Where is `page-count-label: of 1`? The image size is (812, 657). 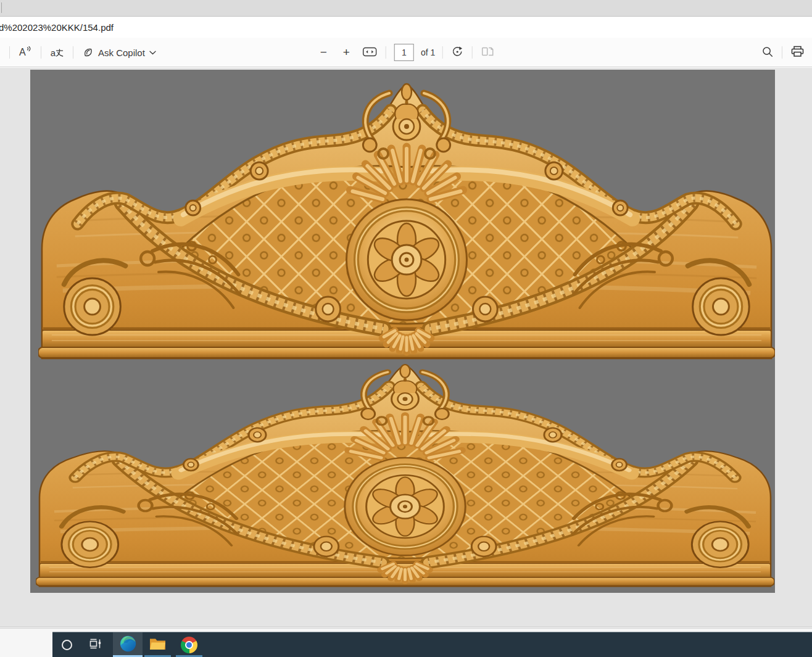 page-count-label: of 1 is located at coordinates (428, 52).